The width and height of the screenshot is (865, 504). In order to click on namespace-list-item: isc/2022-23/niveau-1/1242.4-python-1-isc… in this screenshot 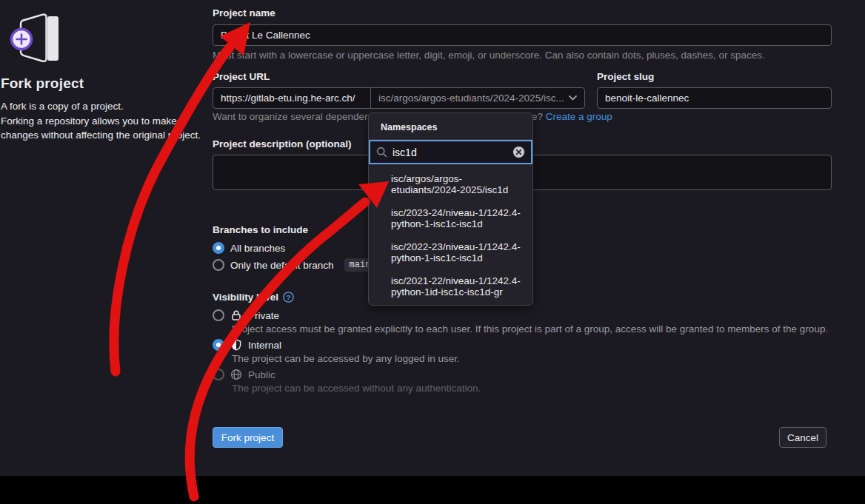, I will do `click(450, 252)`.